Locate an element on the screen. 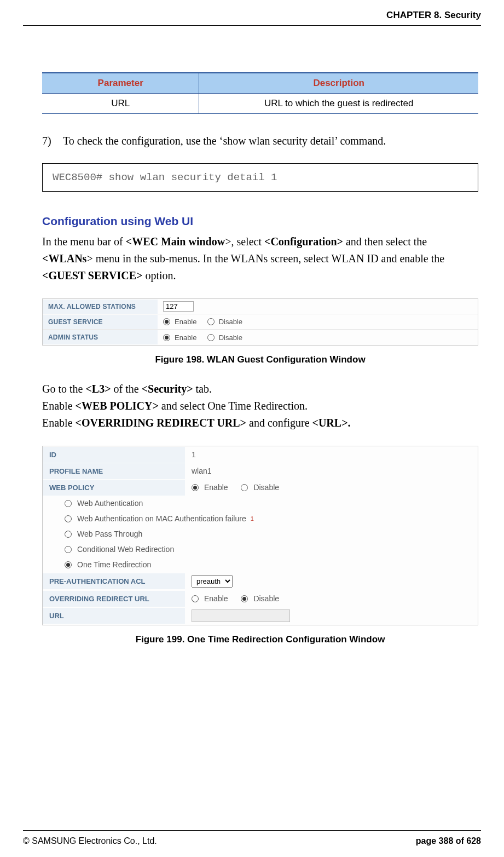  desc-cell: URL to which the guest is redirected is located at coordinates (339, 104).